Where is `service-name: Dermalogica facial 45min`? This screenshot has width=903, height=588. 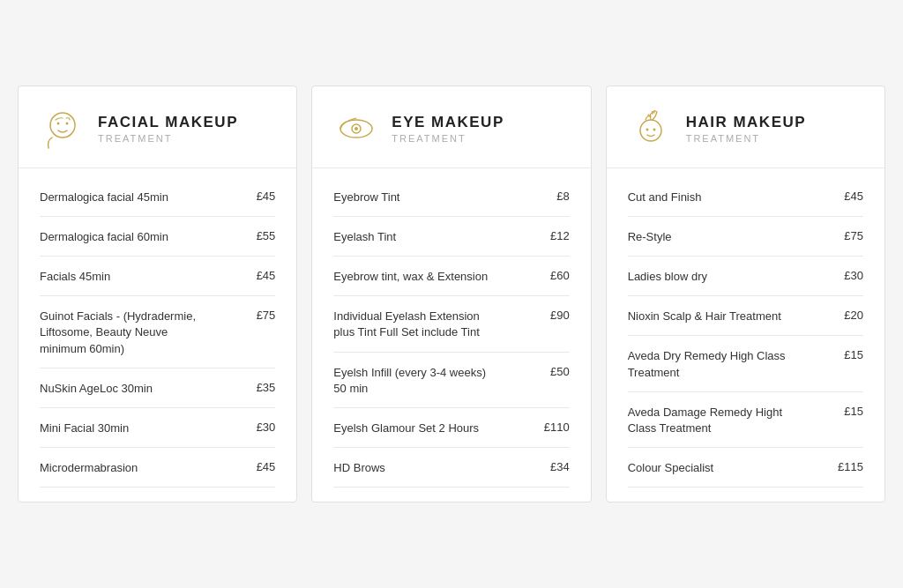
service-name: Dermalogica facial 45min is located at coordinates (104, 197).